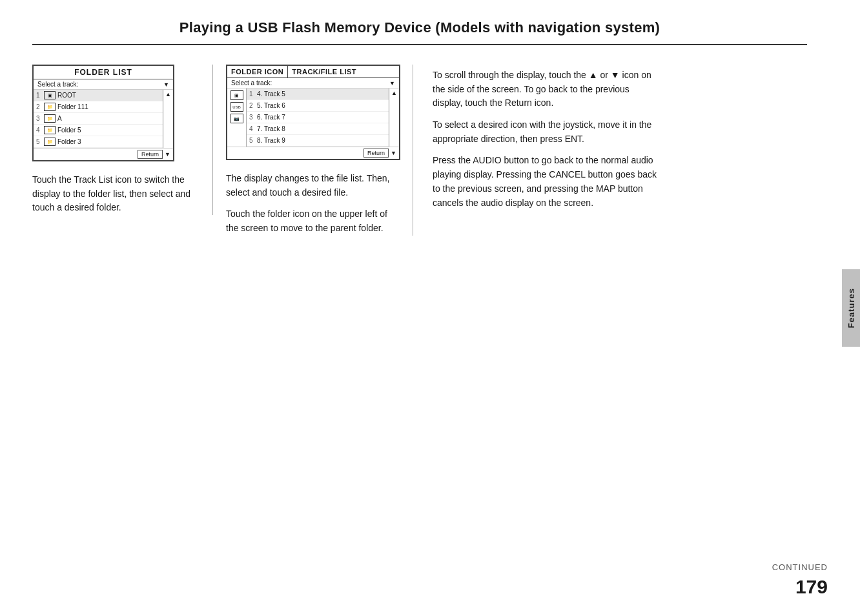  Describe the element at coordinates (800, 567) in the screenshot. I see `continued-label: CONTINUED` at that location.